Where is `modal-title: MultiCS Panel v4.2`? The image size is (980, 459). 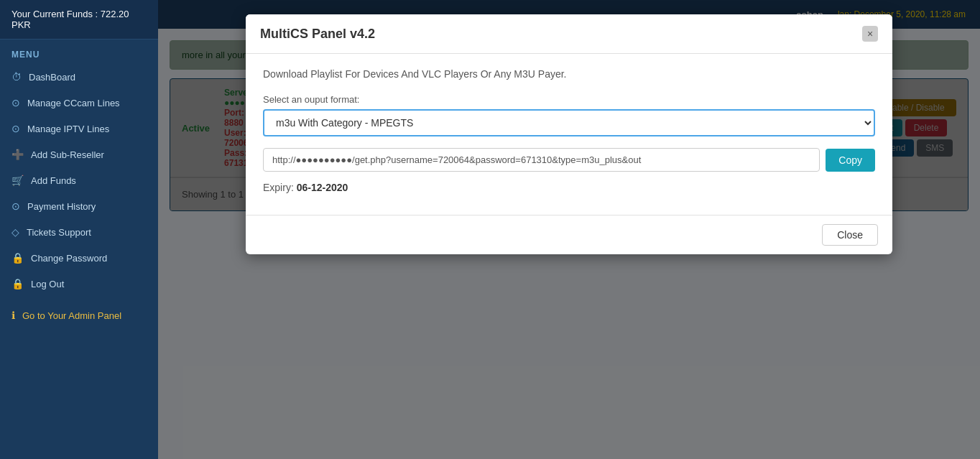 modal-title: MultiCS Panel v4.2 is located at coordinates (318, 34).